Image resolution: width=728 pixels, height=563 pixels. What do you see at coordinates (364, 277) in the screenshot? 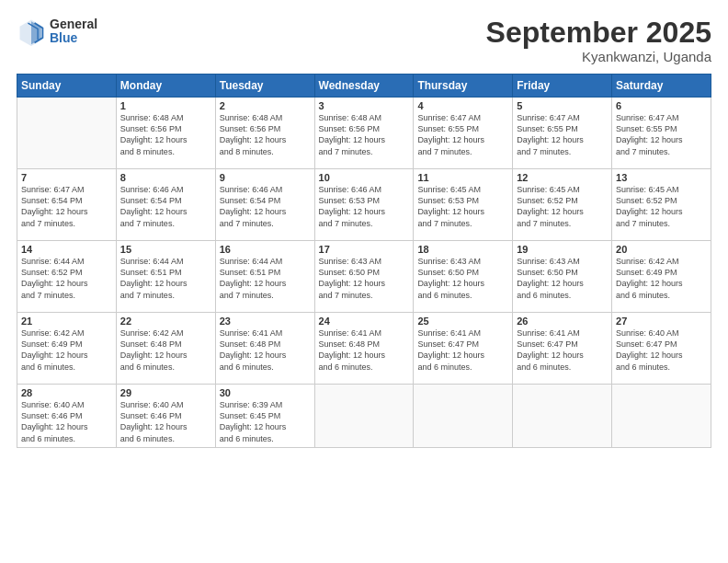
I see `week-row-3: 14Sunrise: 6:44 AM Sunset: 6:52 PM Dayli…` at bounding box center [364, 277].